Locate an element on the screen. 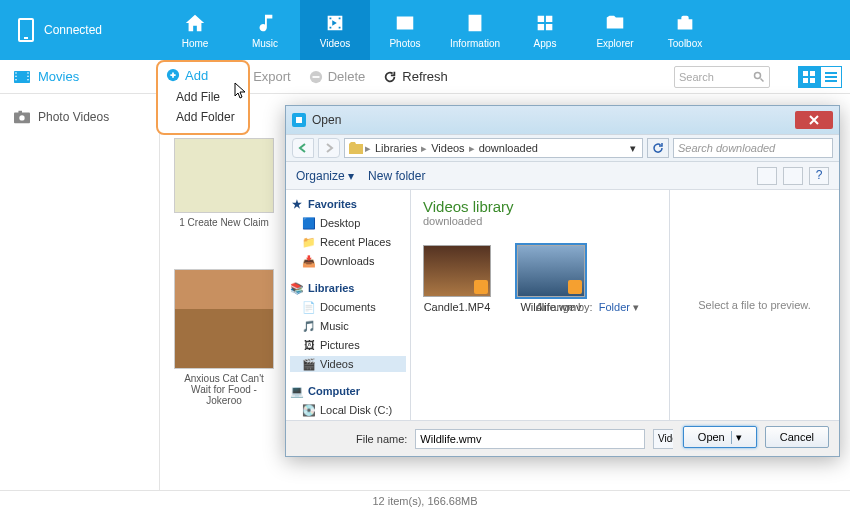 Image resolution: width=850 pixels, height=510 pixels. explorer-icon is located at coordinates (615, 23).